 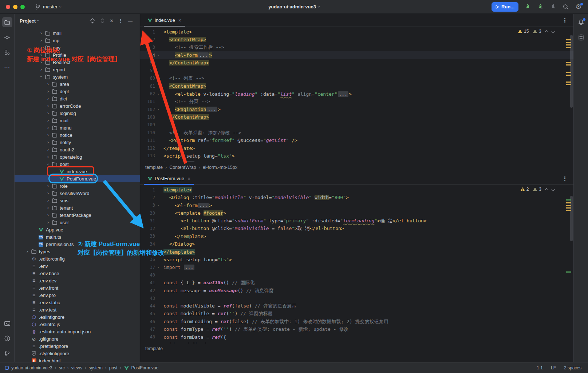 I want to click on code-line-2: 2 <Dialog :title="modelTitle" v-model="m…, so click(x=357, y=197).